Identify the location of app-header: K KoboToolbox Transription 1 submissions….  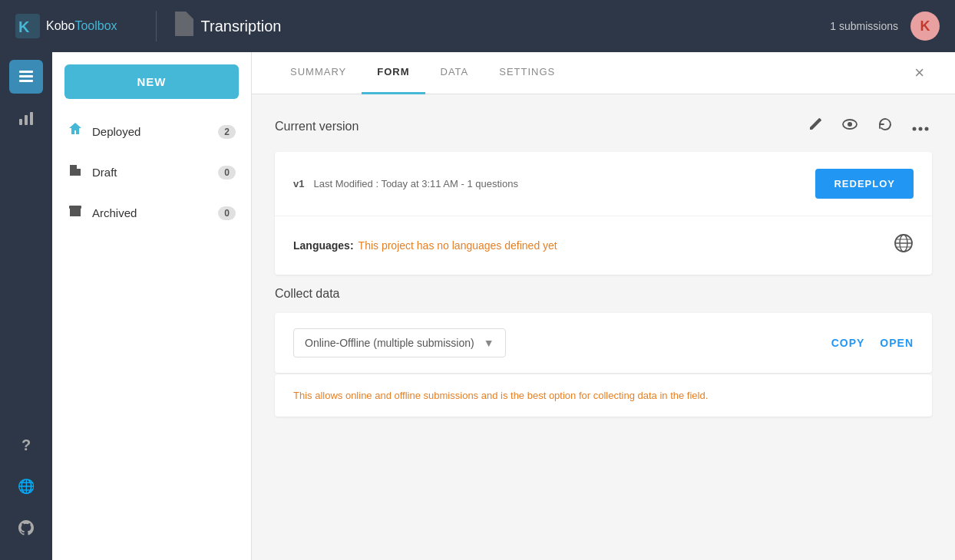
(478, 26).